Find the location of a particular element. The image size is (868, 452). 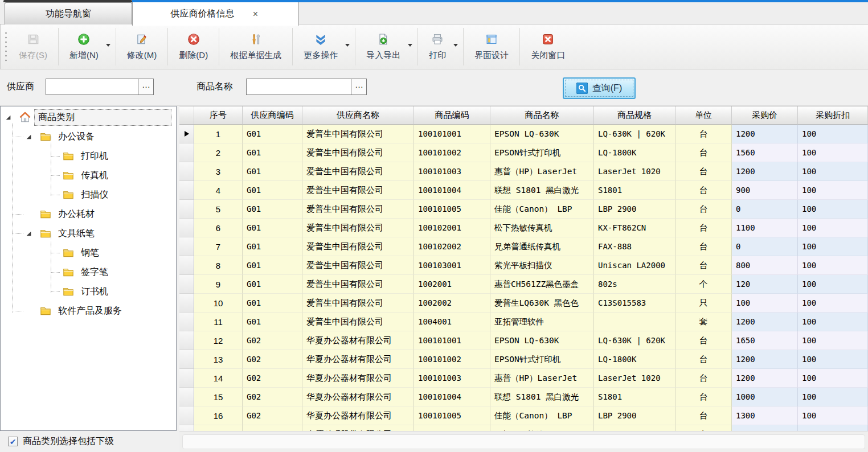

table-cell: 套 is located at coordinates (704, 428).